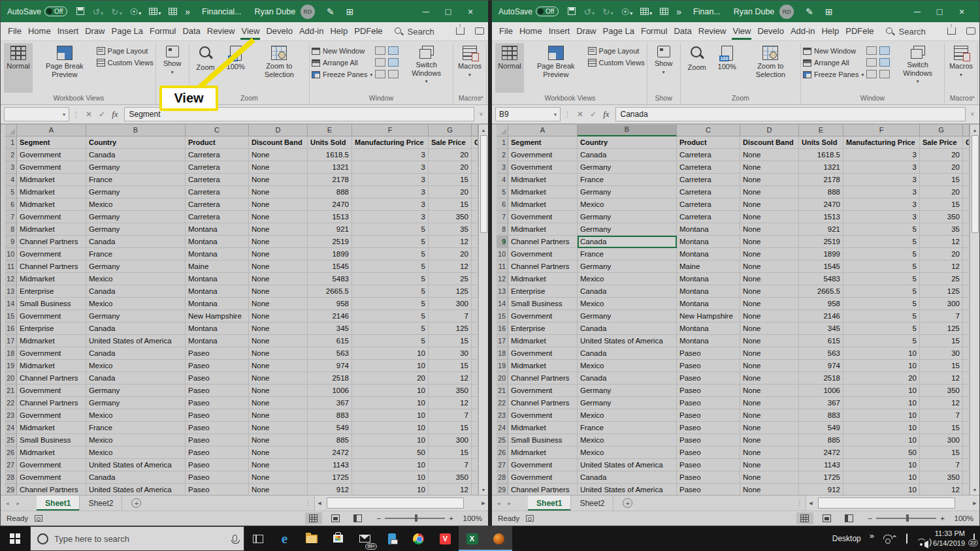  I want to click on cell-C13: Montana, so click(217, 291).